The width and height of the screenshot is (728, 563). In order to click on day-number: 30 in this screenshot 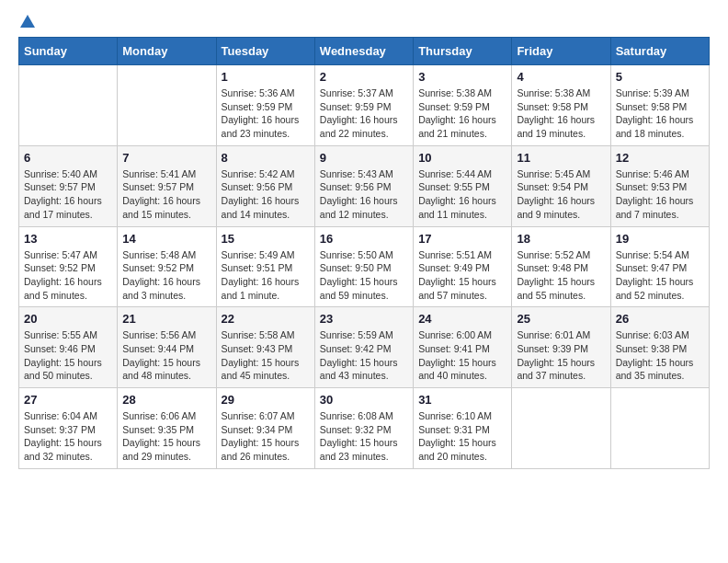, I will do `click(364, 399)`.